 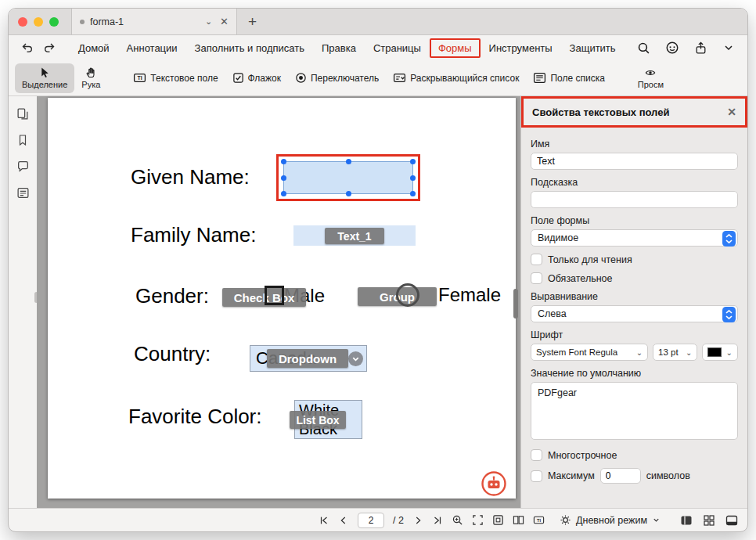 I want to click on menu-item-forms: Формы, so click(x=455, y=49).